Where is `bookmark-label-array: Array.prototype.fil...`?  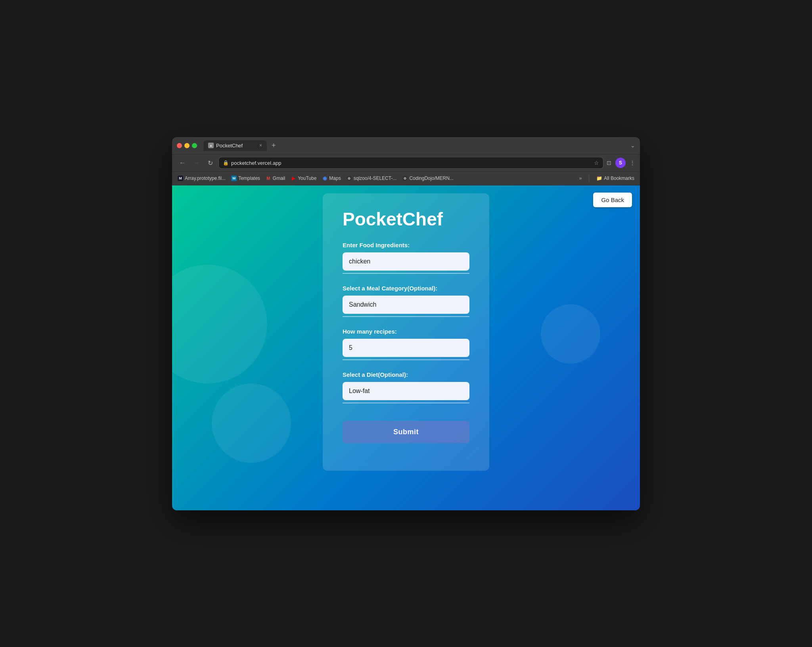 bookmark-label-array: Array.prototype.fil... is located at coordinates (205, 178).